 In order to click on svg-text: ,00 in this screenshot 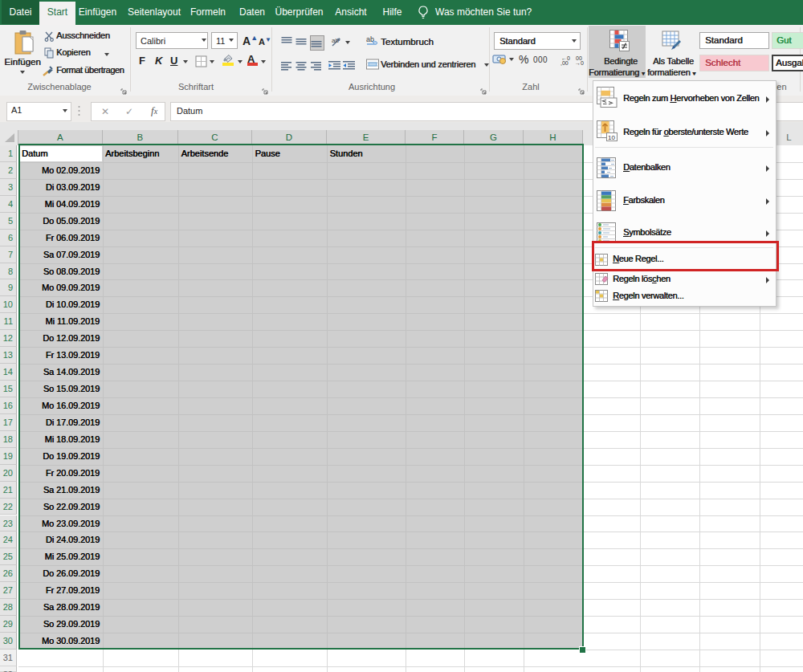, I will do `click(565, 63)`.